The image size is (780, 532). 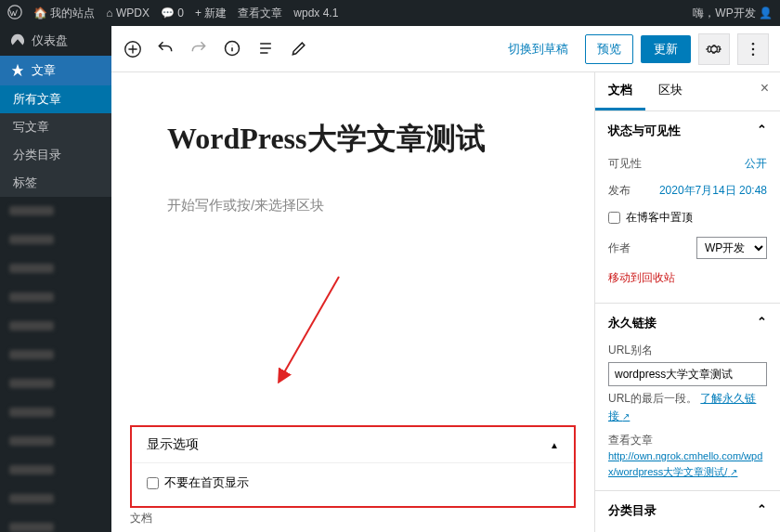 I want to click on view-post-link: 查看文章, so click(x=260, y=13).